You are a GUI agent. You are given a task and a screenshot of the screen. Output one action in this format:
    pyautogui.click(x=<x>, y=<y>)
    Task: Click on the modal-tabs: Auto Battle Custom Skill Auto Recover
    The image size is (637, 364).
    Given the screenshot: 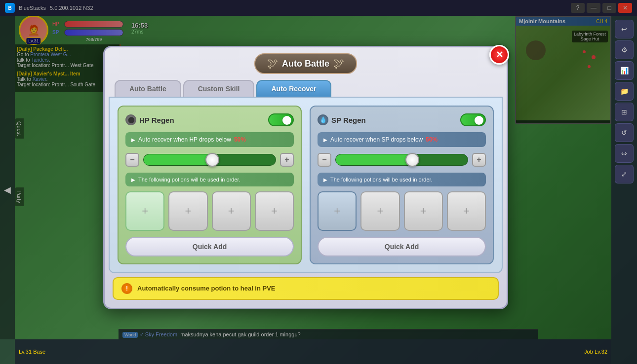 What is the action you would take?
    pyautogui.click(x=306, y=88)
    